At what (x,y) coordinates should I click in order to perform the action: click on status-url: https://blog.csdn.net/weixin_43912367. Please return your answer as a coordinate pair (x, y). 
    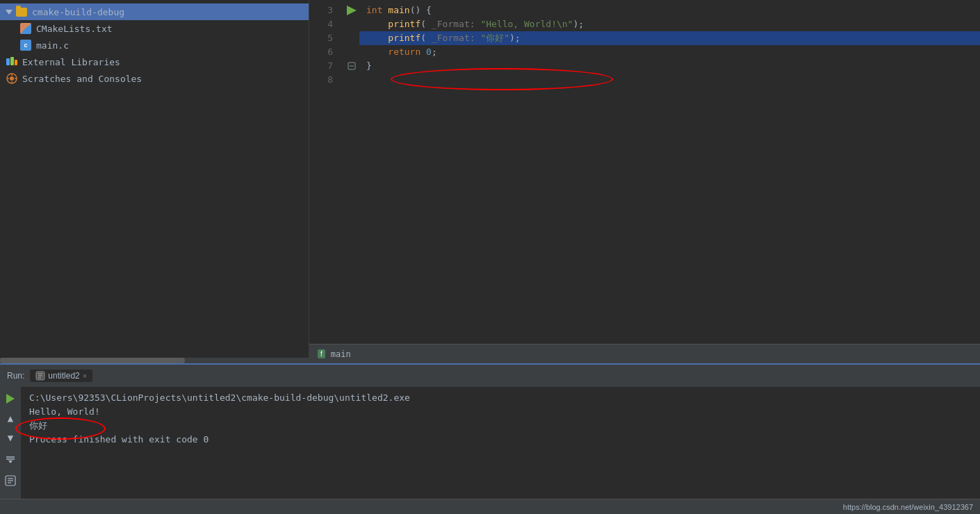
    Looking at the image, I should click on (908, 507).